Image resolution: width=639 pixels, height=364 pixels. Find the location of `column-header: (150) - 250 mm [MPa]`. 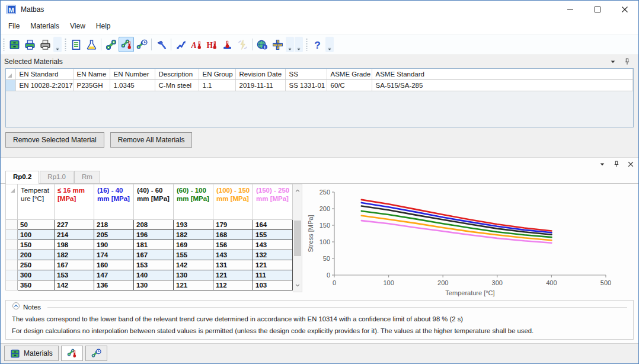

column-header: (150) - 250 mm [MPa] is located at coordinates (273, 202).